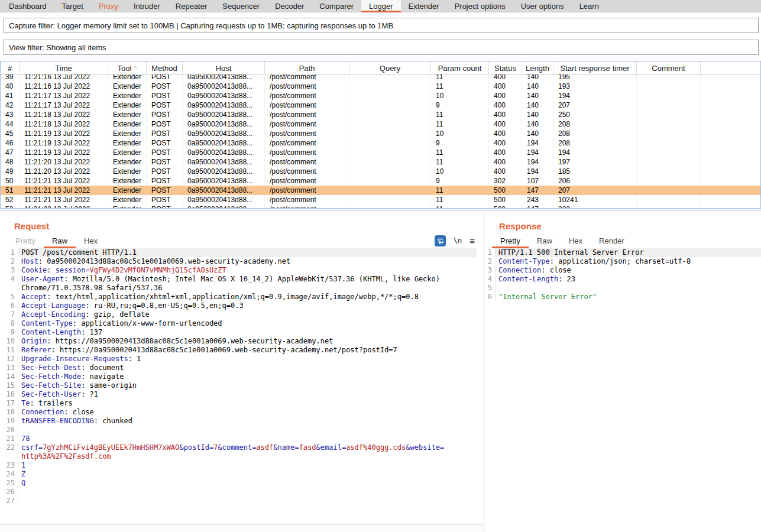  What do you see at coordinates (623, 271) in the screenshot?
I see `editor-line: 3Connection: close` at bounding box center [623, 271].